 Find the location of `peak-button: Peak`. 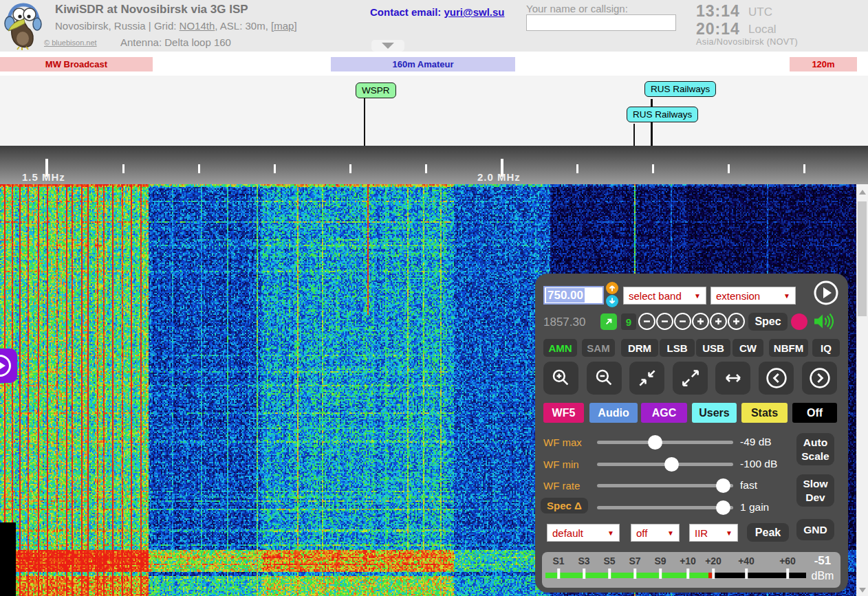

peak-button: Peak is located at coordinates (768, 532).